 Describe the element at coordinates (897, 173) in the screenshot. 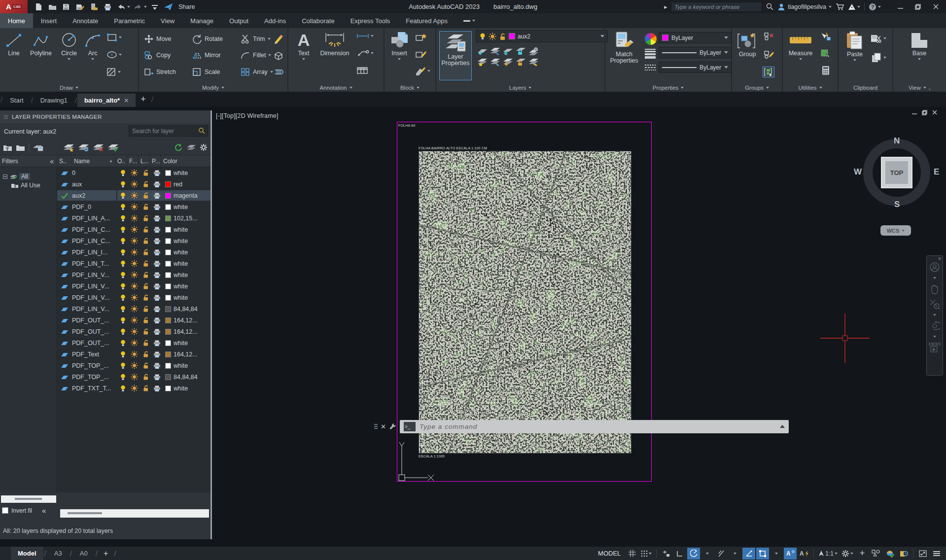

I see `viewcube-top-face: TOP` at that location.